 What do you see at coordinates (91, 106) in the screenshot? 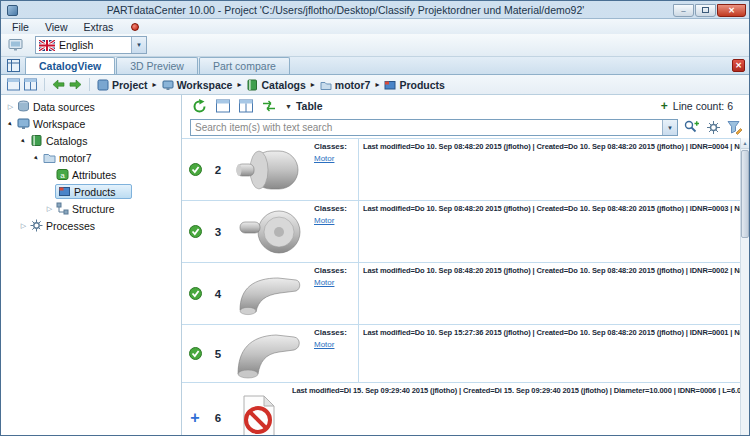
I see `tree-item-data-sources: ▷ Data sources` at bounding box center [91, 106].